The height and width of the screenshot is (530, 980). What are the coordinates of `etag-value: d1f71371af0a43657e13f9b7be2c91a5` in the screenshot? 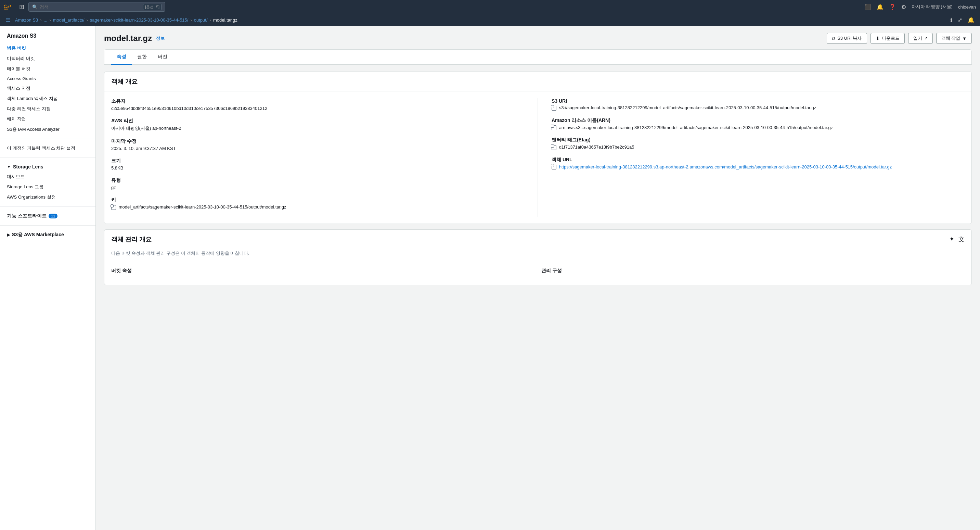 It's located at (758, 147).